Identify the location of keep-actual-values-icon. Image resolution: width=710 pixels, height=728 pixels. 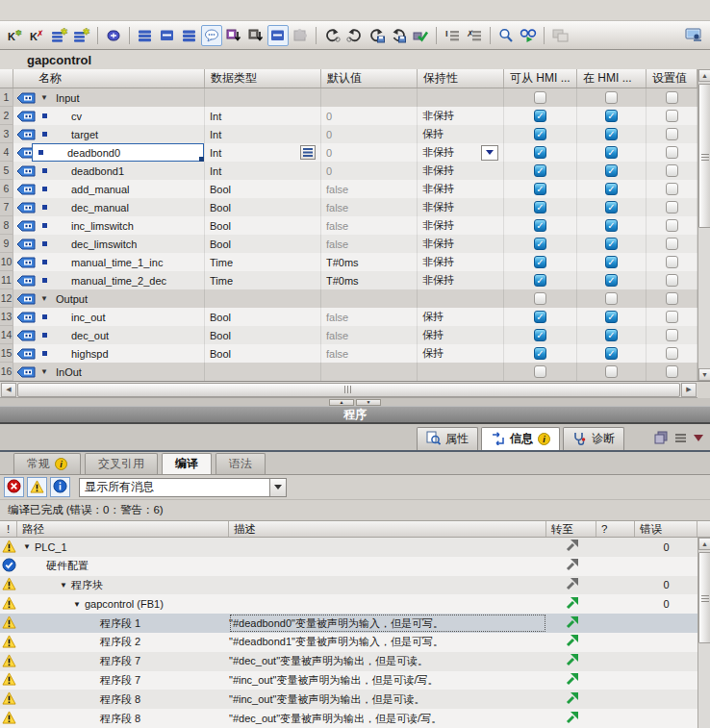
(145, 36).